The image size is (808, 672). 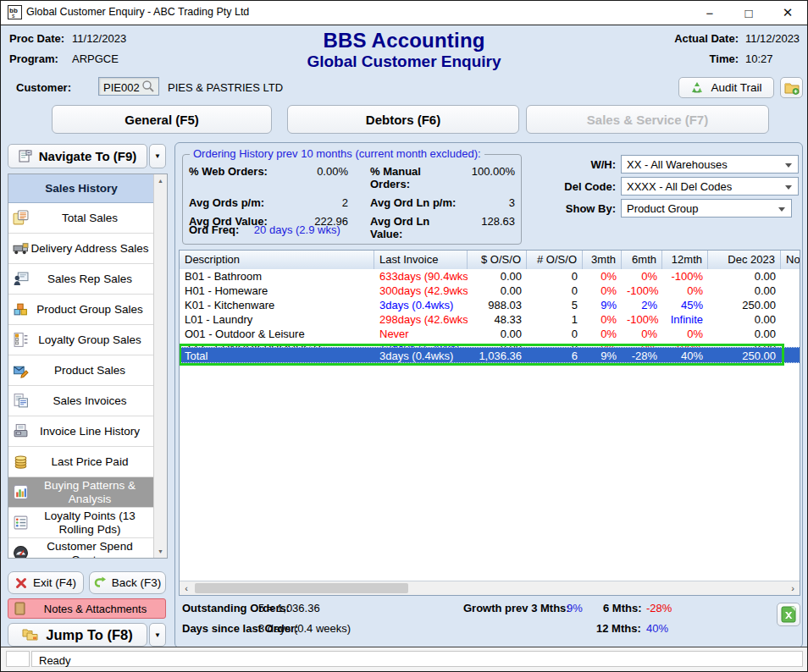 What do you see at coordinates (490, 312) in the screenshot?
I see `table-body: B01 - Bathroom633days (90.4wks)0.0000%0%…` at bounding box center [490, 312].